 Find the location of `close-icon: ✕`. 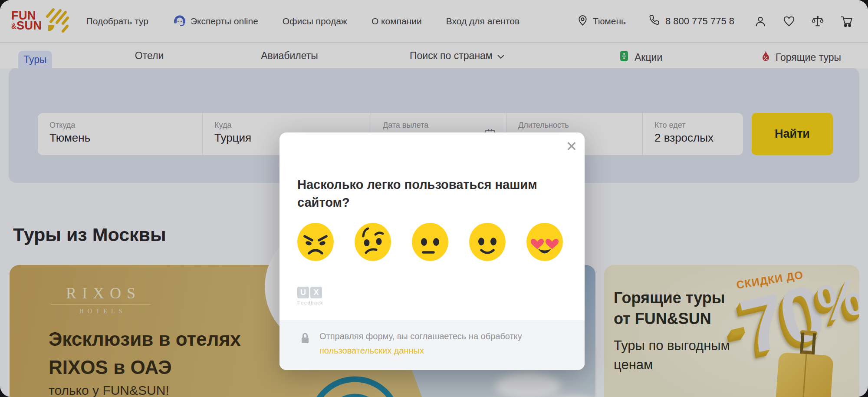

close-icon: ✕ is located at coordinates (572, 146).